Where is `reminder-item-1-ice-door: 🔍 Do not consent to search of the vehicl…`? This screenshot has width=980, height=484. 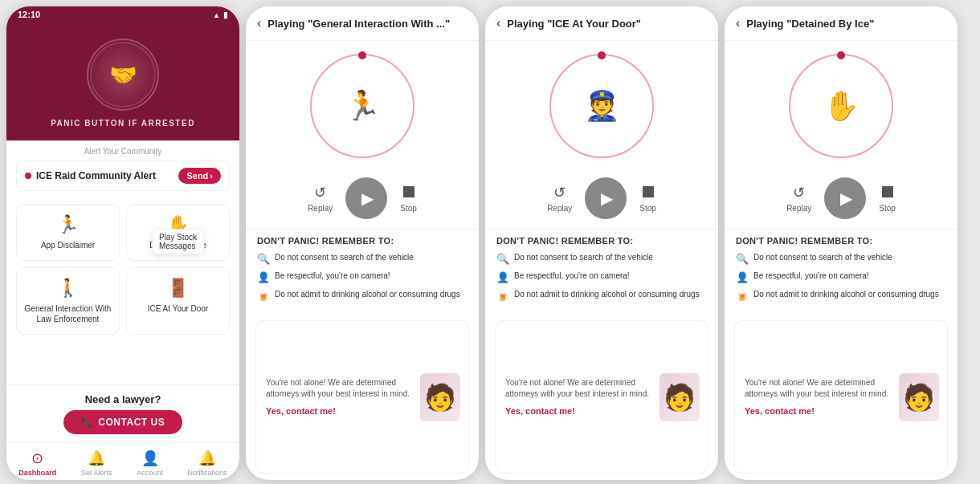
reminder-item-1-ice-door: 🔍 Do not consent to search of the vehicl… is located at coordinates (602, 258).